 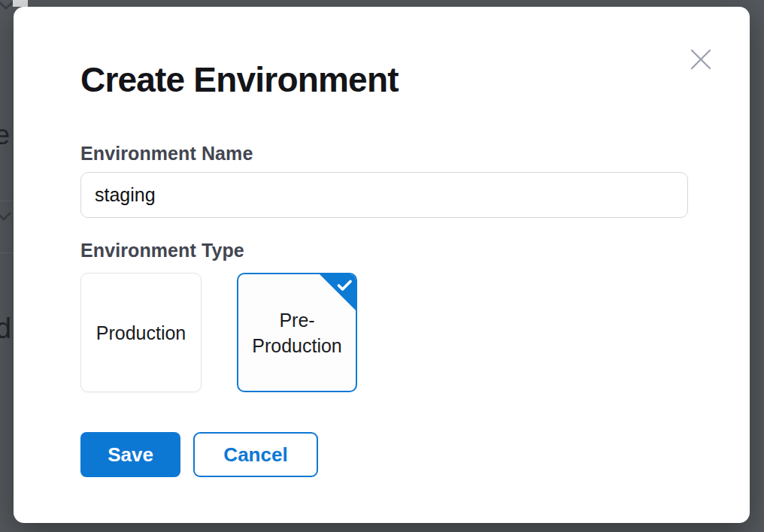 What do you see at coordinates (141, 332) in the screenshot?
I see `environment-type-option-production: Production` at bounding box center [141, 332].